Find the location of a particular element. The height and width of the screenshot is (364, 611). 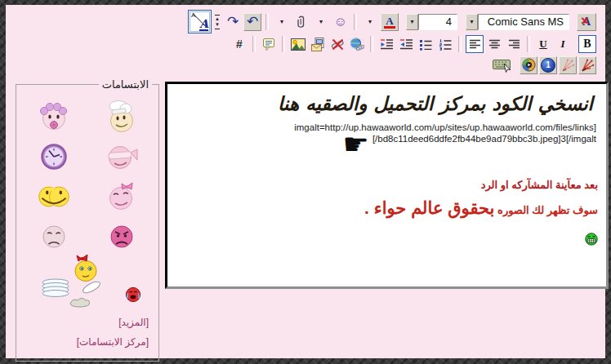

spell-keyboard-button is located at coordinates (502, 65).